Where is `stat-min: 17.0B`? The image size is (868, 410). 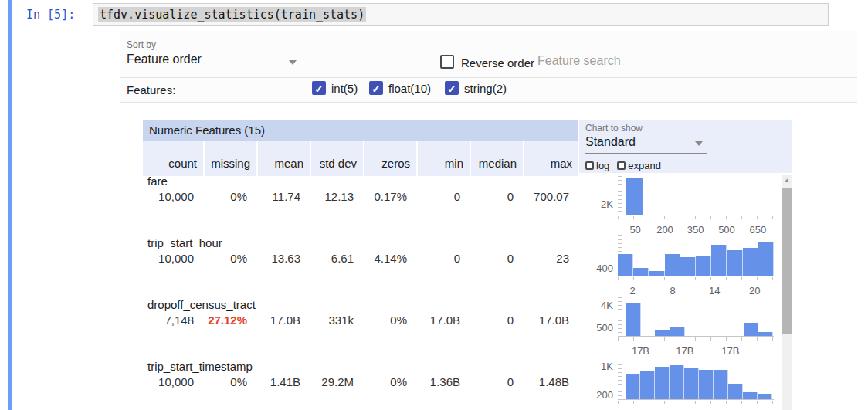 stat-min: 17.0B is located at coordinates (443, 320).